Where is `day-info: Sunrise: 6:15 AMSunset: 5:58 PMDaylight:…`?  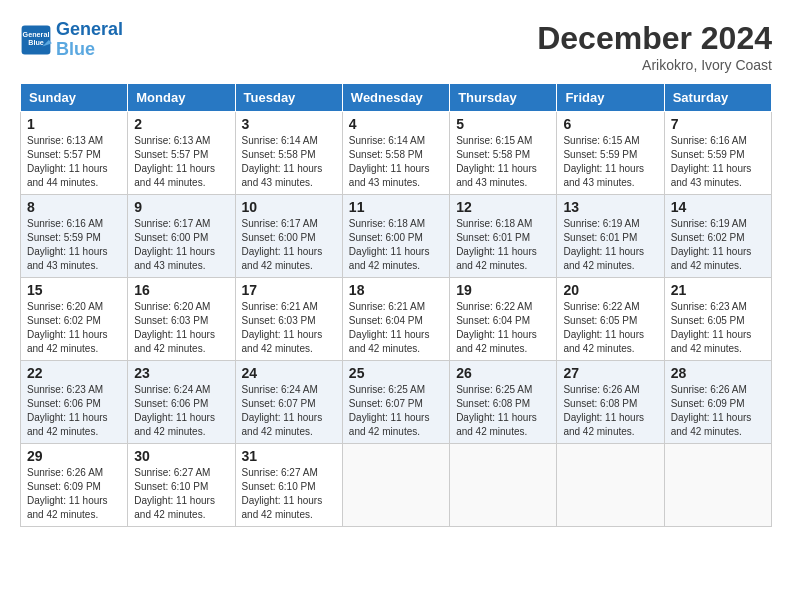
day-info: Sunrise: 6:15 AMSunset: 5:58 PMDaylight:… is located at coordinates (503, 162).